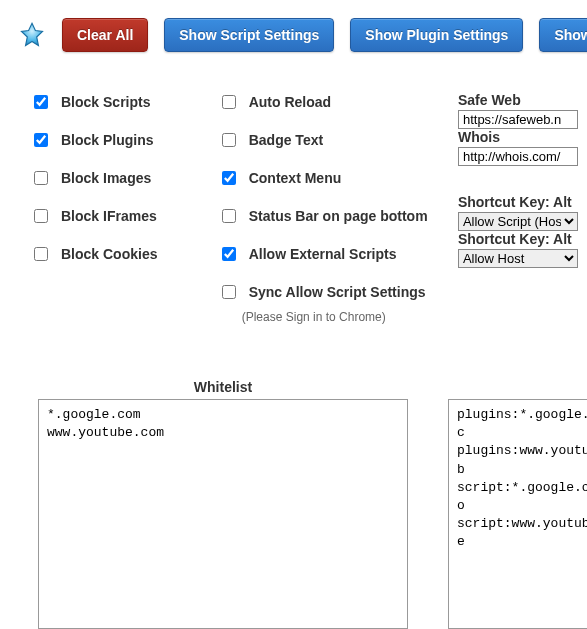 This screenshot has height=629, width=587. Describe the element at coordinates (518, 504) in the screenshot. I see `rules-column` at that location.